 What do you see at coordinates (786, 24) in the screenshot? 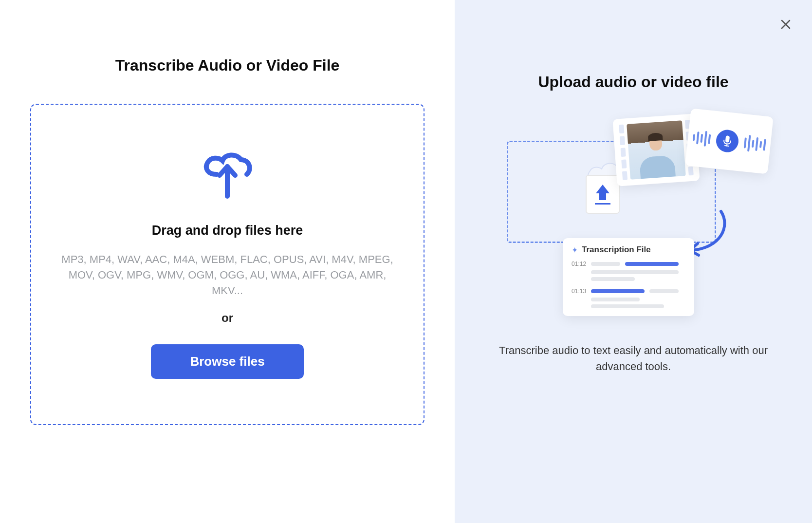
I see `close-button` at bounding box center [786, 24].